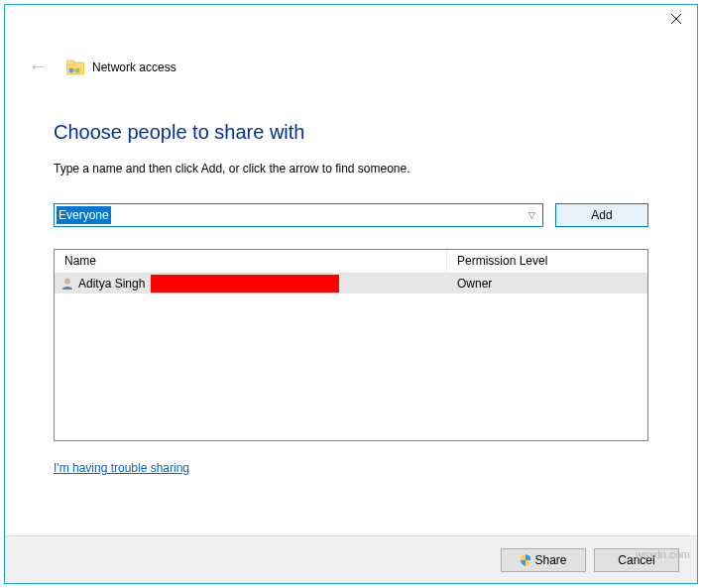  What do you see at coordinates (602, 215) in the screenshot?
I see `add-button: Add` at bounding box center [602, 215].